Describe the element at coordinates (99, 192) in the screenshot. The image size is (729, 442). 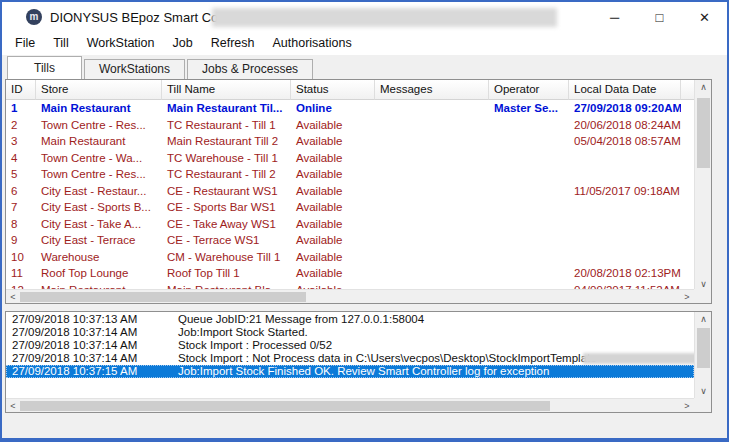
I see `cell-store: City East - Restaur...` at that location.